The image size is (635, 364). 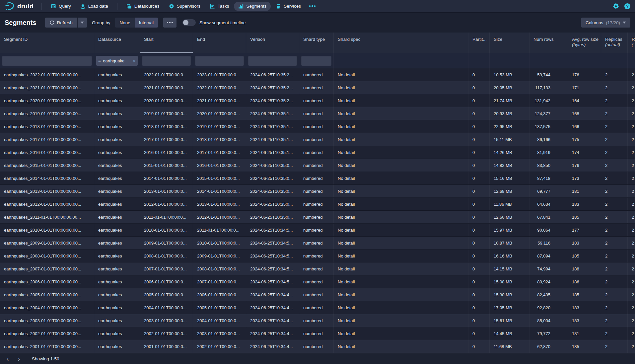 I want to click on nav-item-segments: Segments, so click(x=252, y=6).